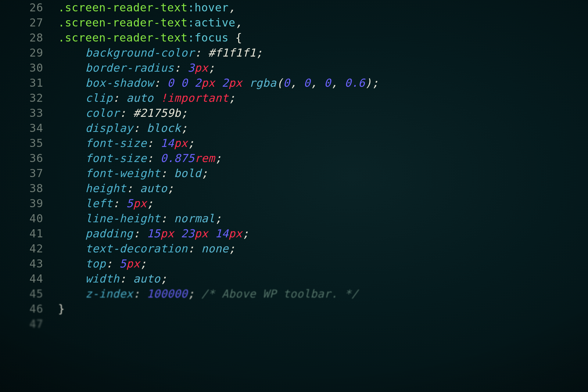 This screenshot has width=588, height=392. I want to click on line-number: 46, so click(29, 309).